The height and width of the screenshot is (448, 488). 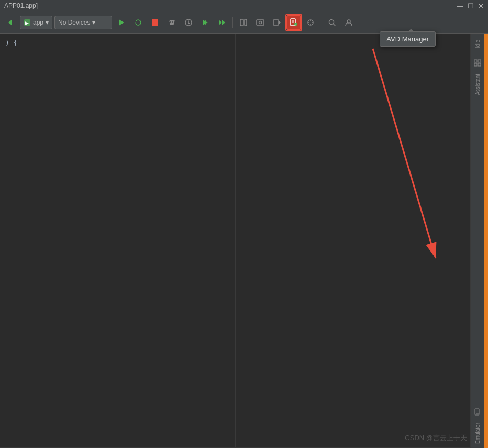 What do you see at coordinates (244, 6) in the screenshot?
I see `title-bar: APP01.app] — ☐ ✕` at bounding box center [244, 6].